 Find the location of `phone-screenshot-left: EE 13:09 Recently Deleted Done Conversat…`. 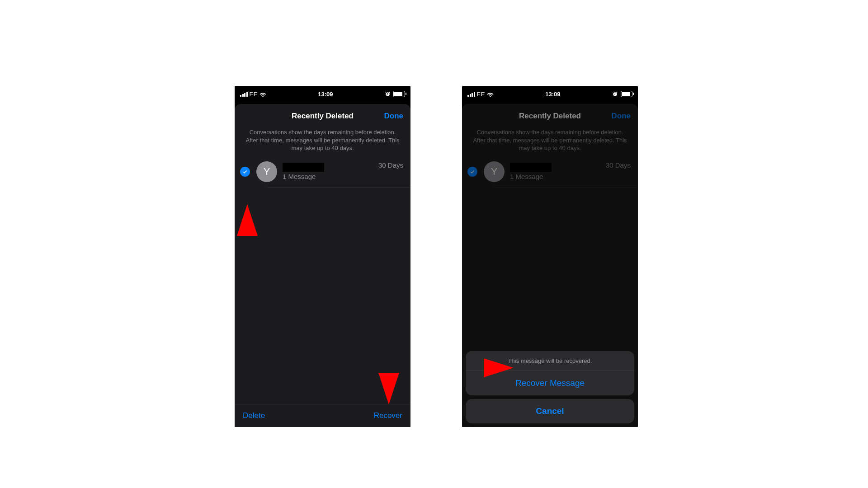

phone-screenshot-left: EE 13:09 Recently Deleted Done Conversat… is located at coordinates (323, 257).